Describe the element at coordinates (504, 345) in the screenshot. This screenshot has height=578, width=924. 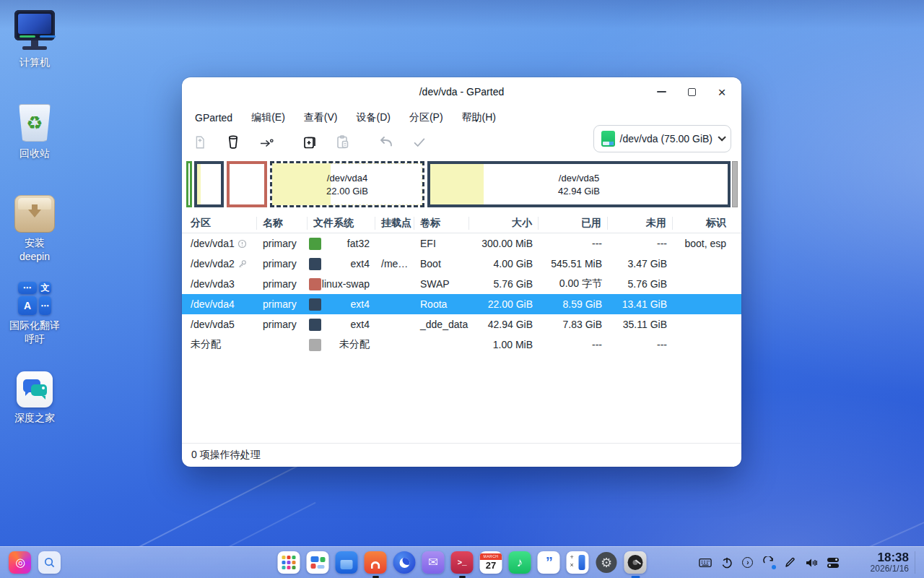
I see `size: 1.00 MiB` at that location.